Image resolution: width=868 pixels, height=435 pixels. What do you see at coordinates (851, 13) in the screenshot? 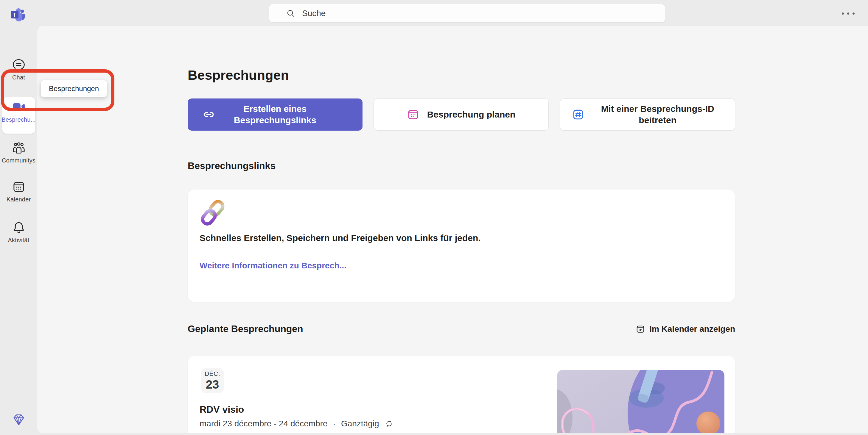
I see `more-menu-icon` at bounding box center [851, 13].